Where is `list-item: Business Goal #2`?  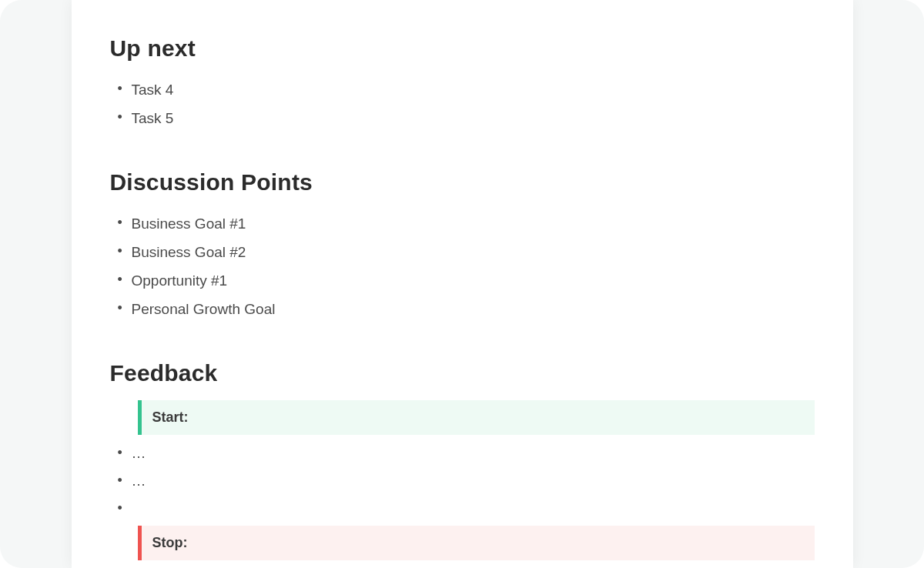
list-item: Business Goal #2 is located at coordinates (473, 252).